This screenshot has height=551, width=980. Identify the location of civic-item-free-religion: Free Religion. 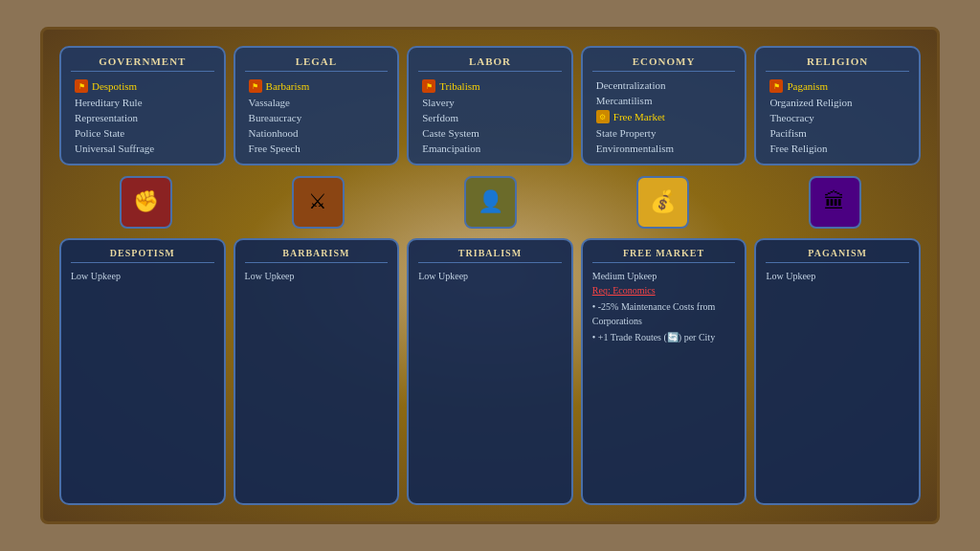
(837, 148).